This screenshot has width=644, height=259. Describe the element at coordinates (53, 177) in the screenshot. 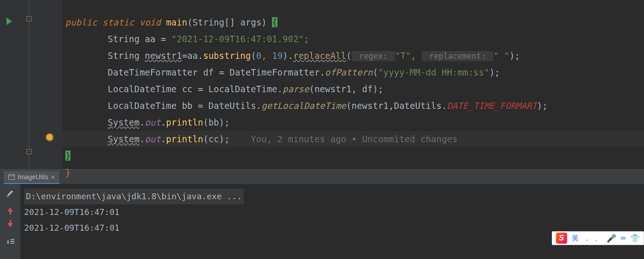

I see `close-tab-icon: ×` at that location.